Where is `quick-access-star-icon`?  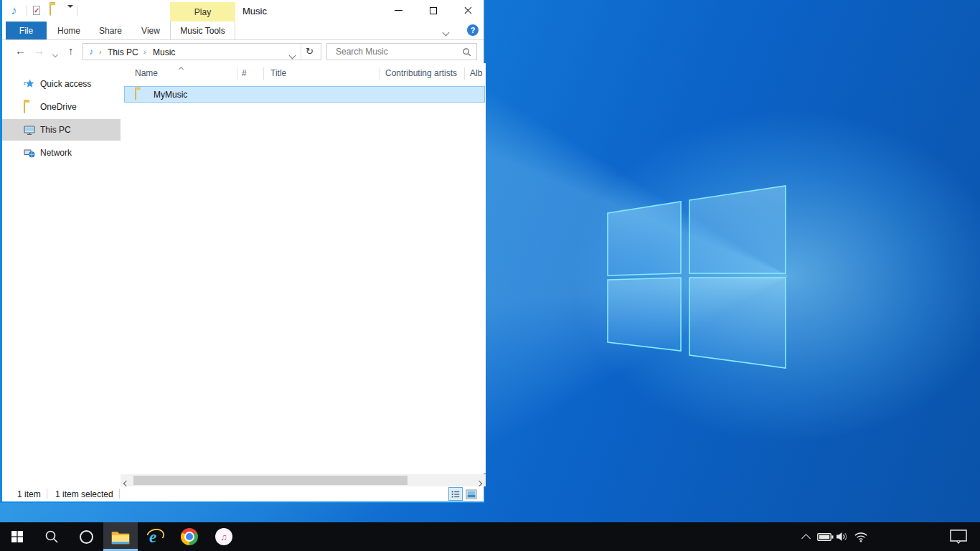
quick-access-star-icon is located at coordinates (29, 84).